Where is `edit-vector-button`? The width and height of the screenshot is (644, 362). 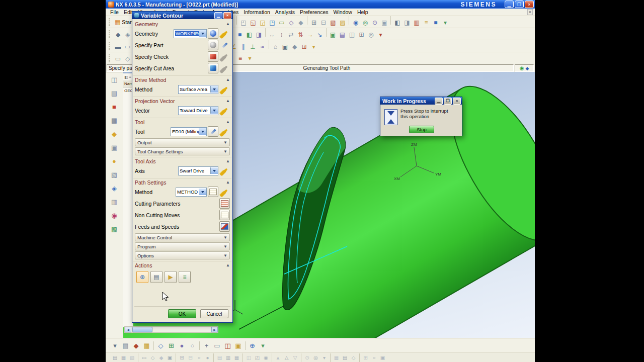 edit-vector-button is located at coordinates (224, 111).